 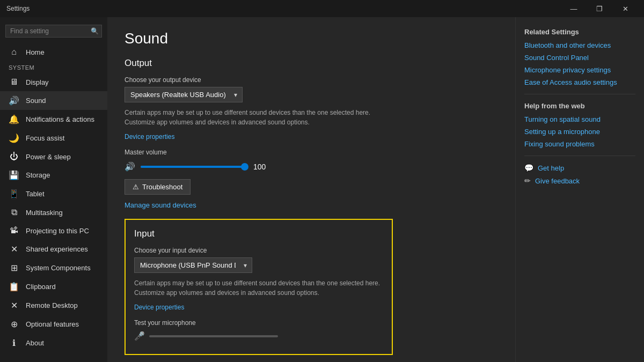 I want to click on search-icon: 🔍, so click(x=94, y=31).